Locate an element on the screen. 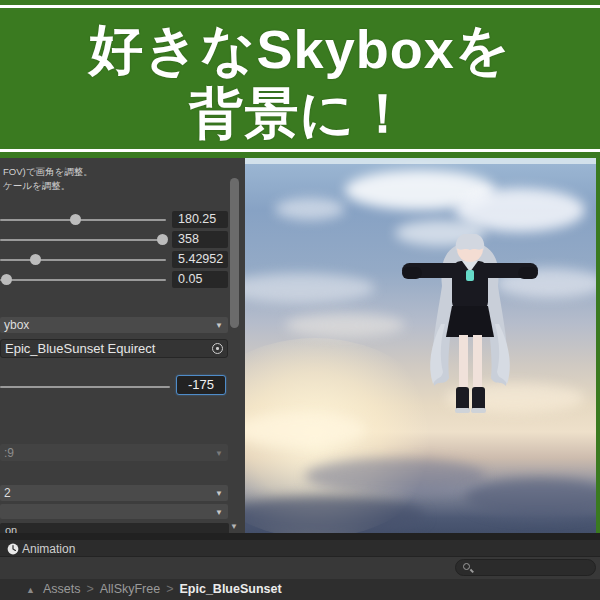  slider-value-field: 0.05 is located at coordinates (200, 280).